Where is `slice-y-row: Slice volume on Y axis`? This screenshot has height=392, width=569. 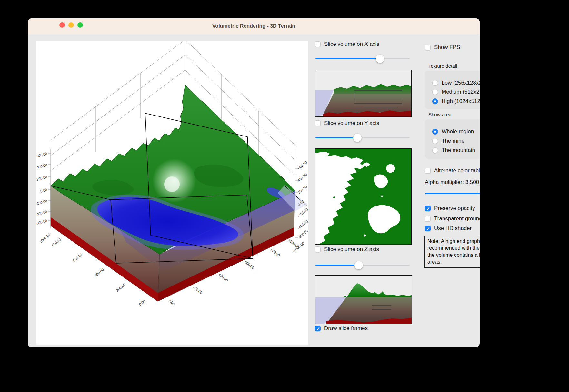
slice-y-row: Slice volume on Y axis is located at coordinates (347, 123).